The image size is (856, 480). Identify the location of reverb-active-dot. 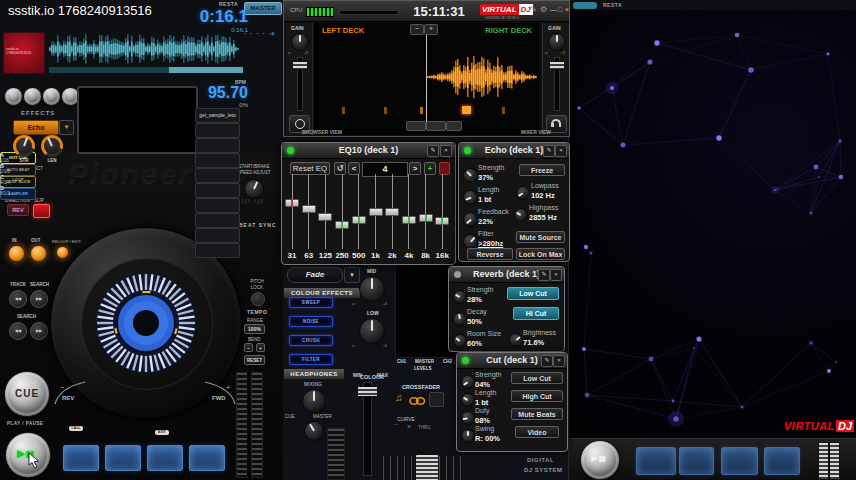
(458, 274).